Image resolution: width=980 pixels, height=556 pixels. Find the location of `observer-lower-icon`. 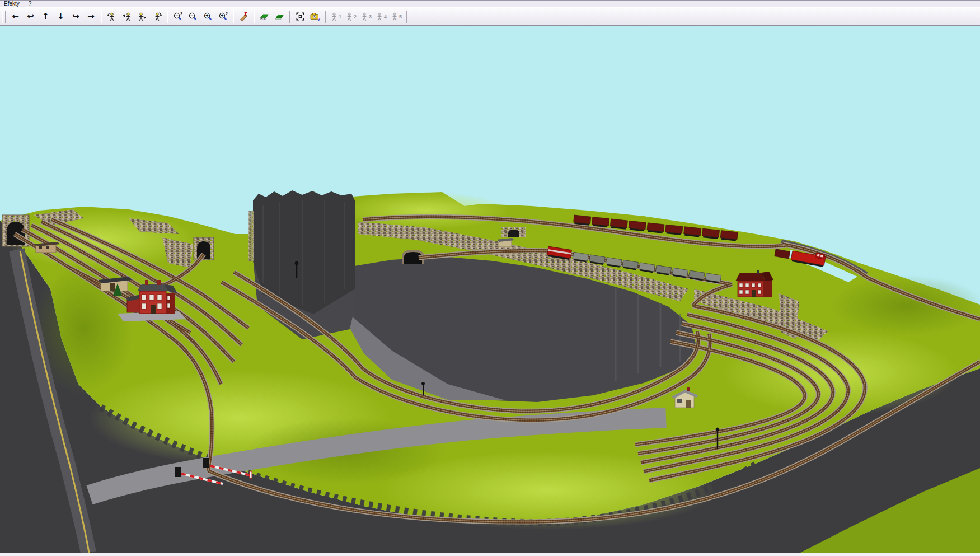

observer-lower-icon is located at coordinates (142, 17).